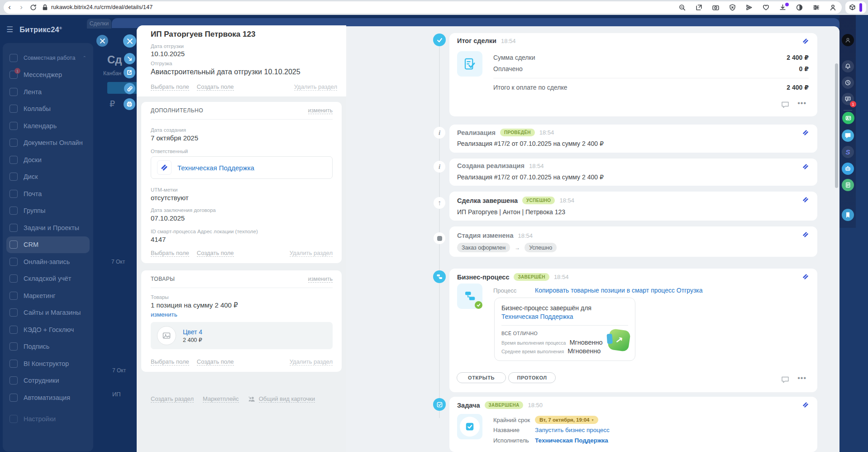 This screenshot has width=868, height=452. I want to click on sidebar-item-docs-online: Документы Онлайн, so click(48, 143).